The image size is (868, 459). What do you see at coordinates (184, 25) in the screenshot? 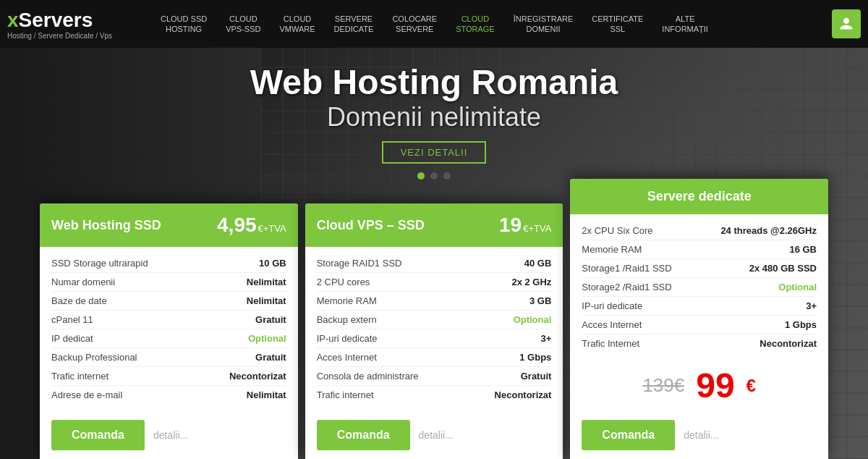
I see `nav-cloud-ssd-hosting: CLOUD SSDHOSTING` at bounding box center [184, 25].